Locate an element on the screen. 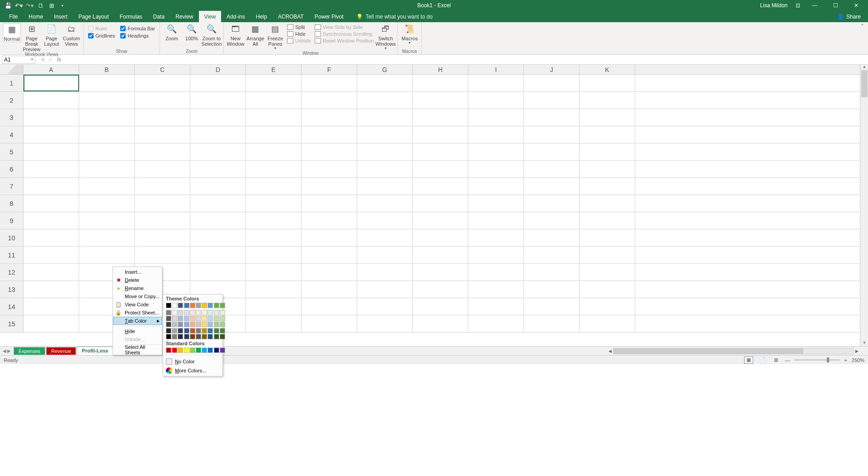 Image resolution: width=868 pixels, height=476 pixels. tab-acrobat: ACROBAT is located at coordinates (291, 16).